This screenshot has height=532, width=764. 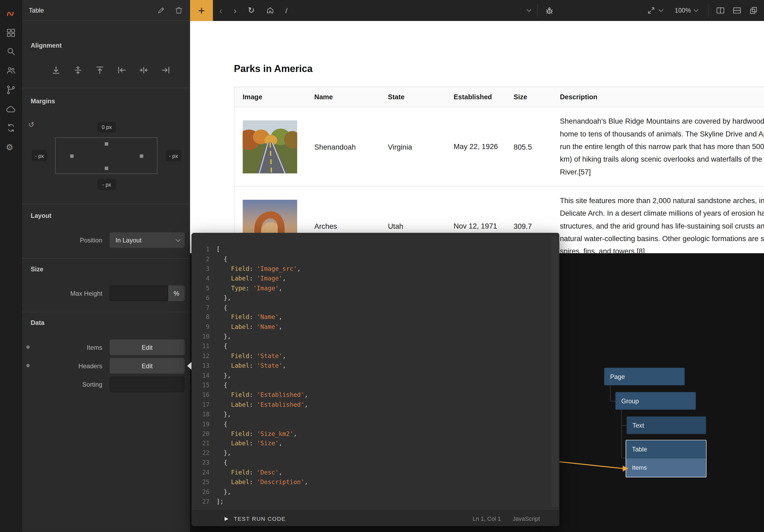 What do you see at coordinates (179, 10) in the screenshot?
I see `delete-trash-icon` at bounding box center [179, 10].